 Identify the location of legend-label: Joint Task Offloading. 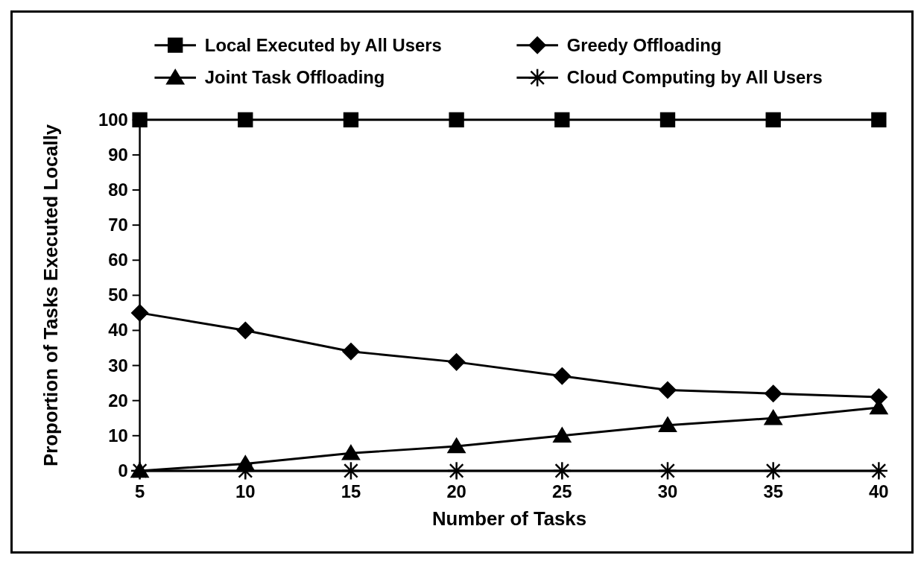
(295, 77).